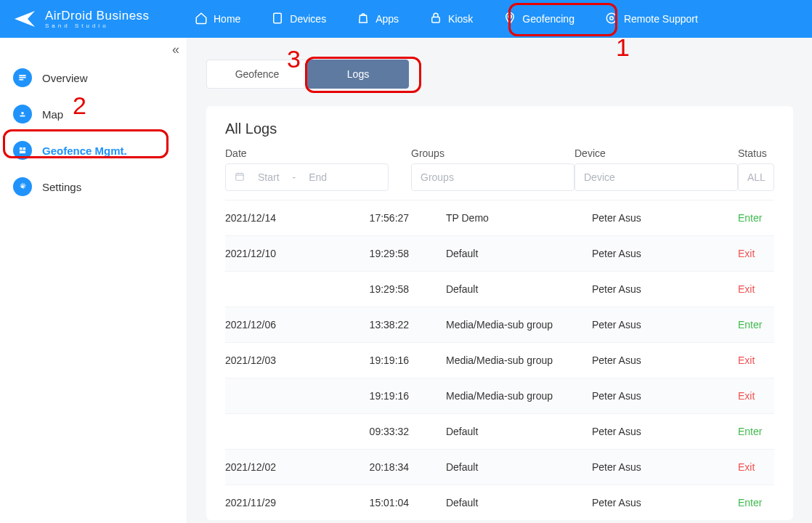 The height and width of the screenshot is (523, 812). Describe the element at coordinates (500, 129) in the screenshot. I see `page-title: All Logs` at that location.